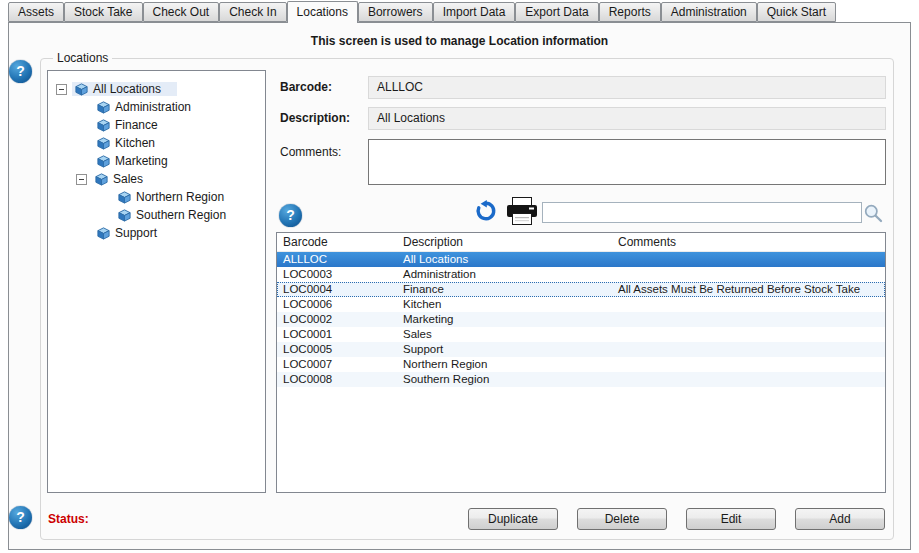 The image size is (919, 553). I want to click on tree-item-label: Kitchen, so click(135, 143).